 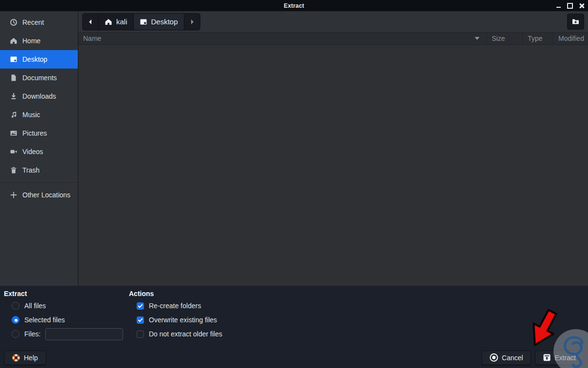 What do you see at coordinates (159, 21) in the screenshot?
I see `breadcrumb-desktop: Desktop` at bounding box center [159, 21].